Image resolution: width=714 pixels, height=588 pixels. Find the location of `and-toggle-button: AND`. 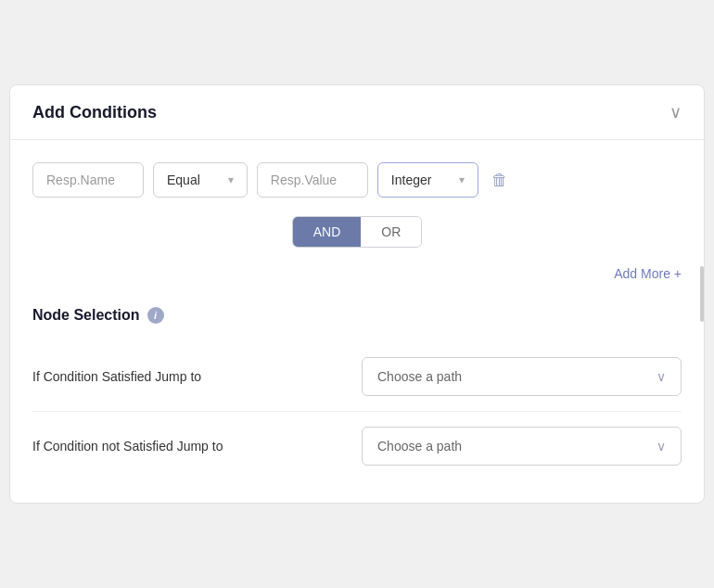

and-toggle-button: AND is located at coordinates (327, 232).